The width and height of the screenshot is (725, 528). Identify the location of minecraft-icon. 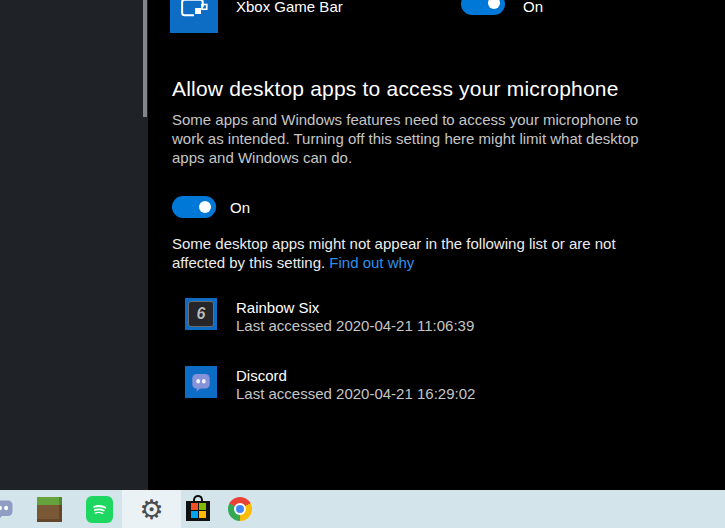
(50, 510).